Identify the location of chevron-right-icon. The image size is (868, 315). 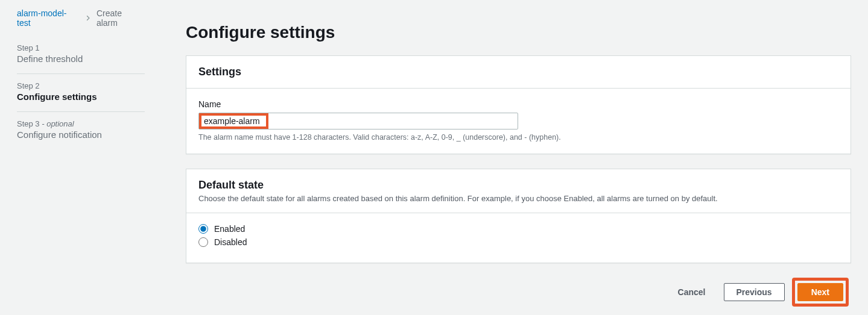
(88, 18).